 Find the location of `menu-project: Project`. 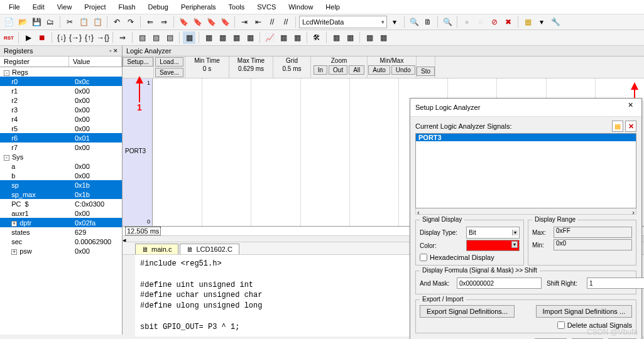

menu-project: Project is located at coordinates (95, 7).